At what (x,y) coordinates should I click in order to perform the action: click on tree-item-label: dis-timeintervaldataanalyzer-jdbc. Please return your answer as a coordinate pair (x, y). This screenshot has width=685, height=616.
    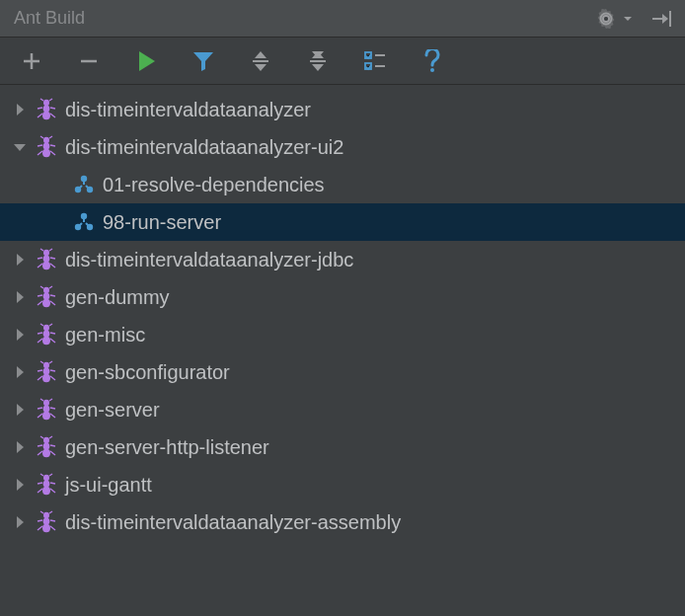
    Looking at the image, I should click on (209, 261).